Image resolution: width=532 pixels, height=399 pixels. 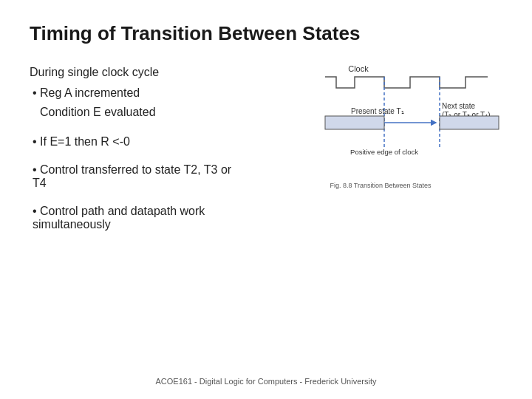 What do you see at coordinates (133, 93) in the screenshot?
I see `bullet-1: • Reg A incremented` at bounding box center [133, 93].